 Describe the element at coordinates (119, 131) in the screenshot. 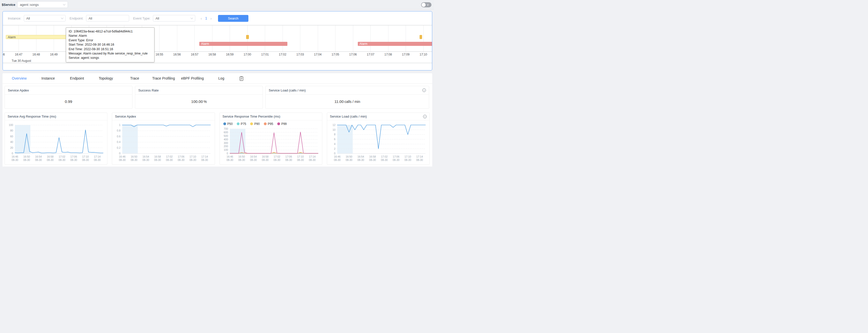

I see `svg-text: 0.8` at that location.